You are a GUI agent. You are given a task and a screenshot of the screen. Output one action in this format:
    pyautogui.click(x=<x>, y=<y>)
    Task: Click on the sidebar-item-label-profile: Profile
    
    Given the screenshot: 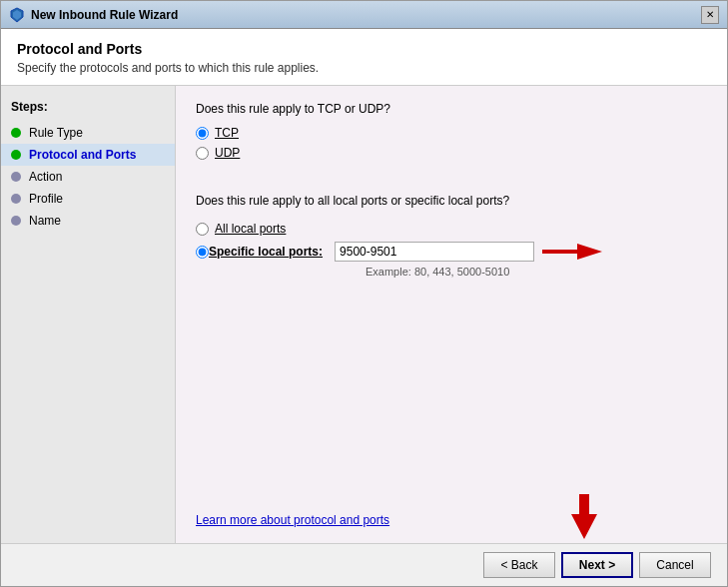 What is the action you would take?
    pyautogui.click(x=46, y=199)
    